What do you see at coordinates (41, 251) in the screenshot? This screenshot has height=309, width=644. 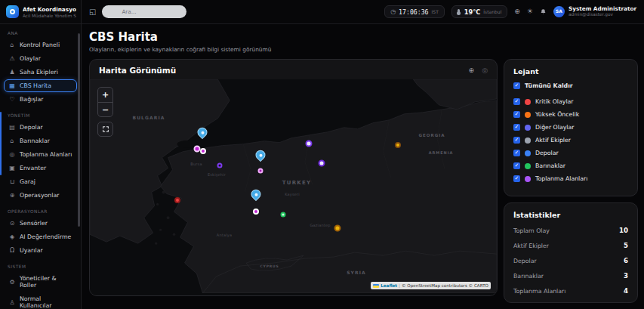 I see `sidebar-item: Ω Uyarılar` at bounding box center [41, 251].